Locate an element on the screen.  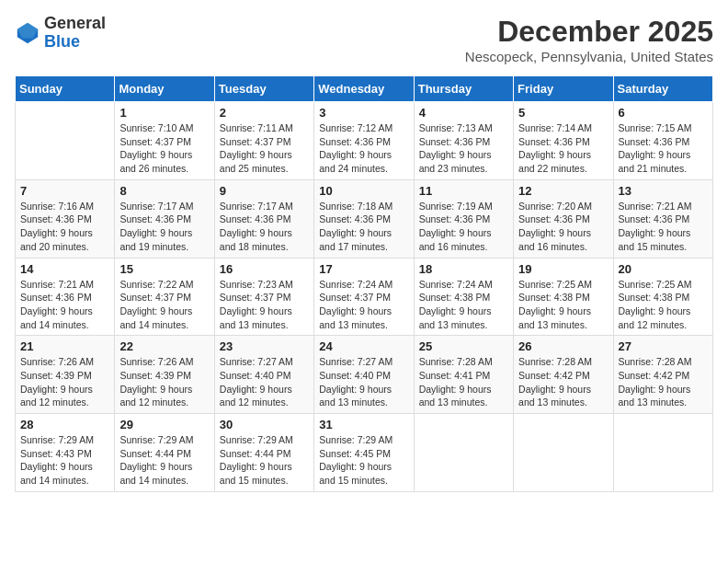
calendar-week-row: 21Sunrise: 7:26 AMSunset: 4:39 PMDayligh… is located at coordinates (364, 375).